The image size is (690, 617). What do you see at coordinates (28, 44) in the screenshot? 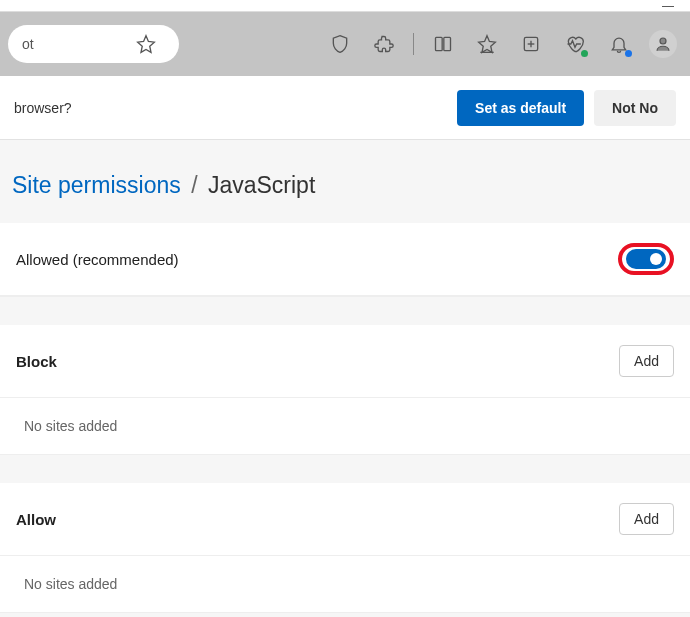
I see `url-fragment: ot` at bounding box center [28, 44].